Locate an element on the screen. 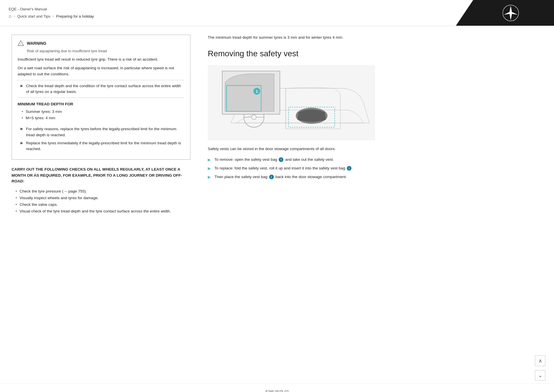 The width and height of the screenshot is (554, 392). home-icon: ⌂ is located at coordinates (10, 16).